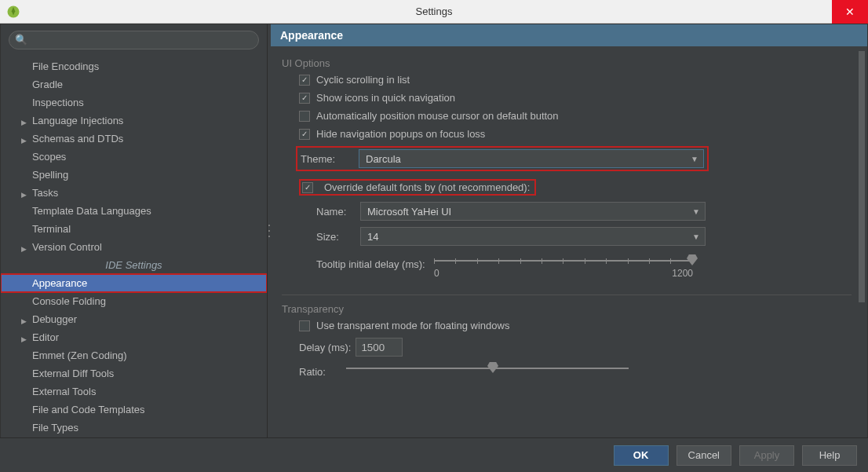 This screenshot has height=472, width=868. Describe the element at coordinates (575, 325) in the screenshot. I see `use-transparent-checkbox-row: Use transparent mode for floating window…` at that location.